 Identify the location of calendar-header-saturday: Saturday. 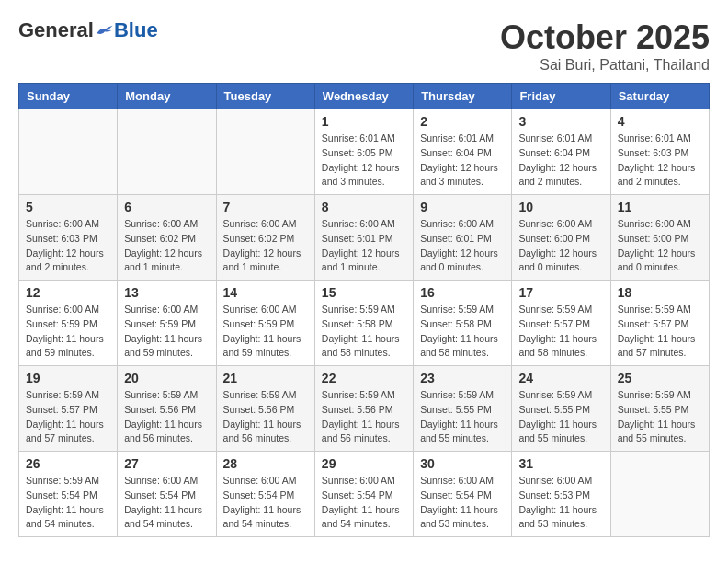
(660, 97).